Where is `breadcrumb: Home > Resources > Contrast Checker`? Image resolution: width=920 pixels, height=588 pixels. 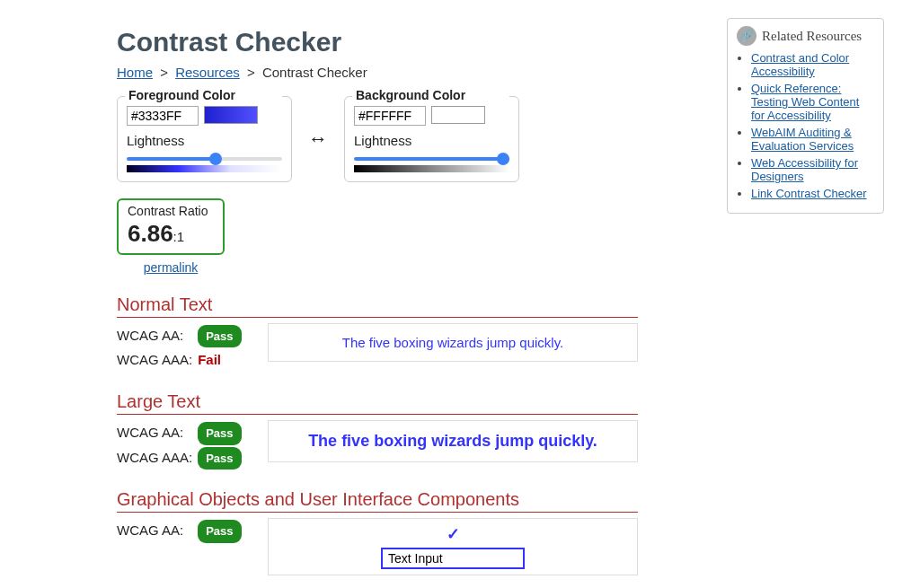 breadcrumb: Home > Resources > Contrast Checker is located at coordinates (377, 72).